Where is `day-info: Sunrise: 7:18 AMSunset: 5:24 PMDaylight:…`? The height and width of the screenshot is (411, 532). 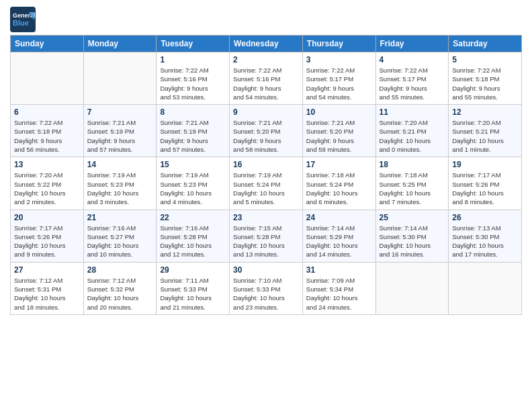 day-info: Sunrise: 7:18 AMSunset: 5:24 PMDaylight:… is located at coordinates (339, 188).